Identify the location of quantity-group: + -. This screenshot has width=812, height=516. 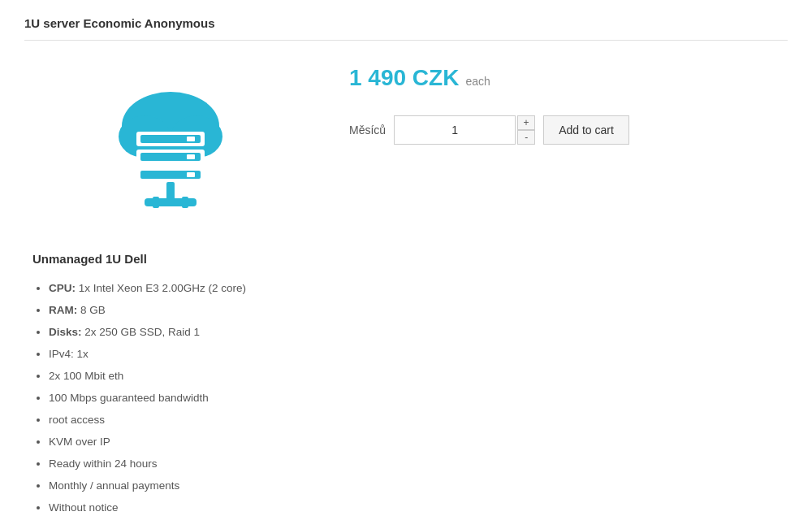
(464, 130).